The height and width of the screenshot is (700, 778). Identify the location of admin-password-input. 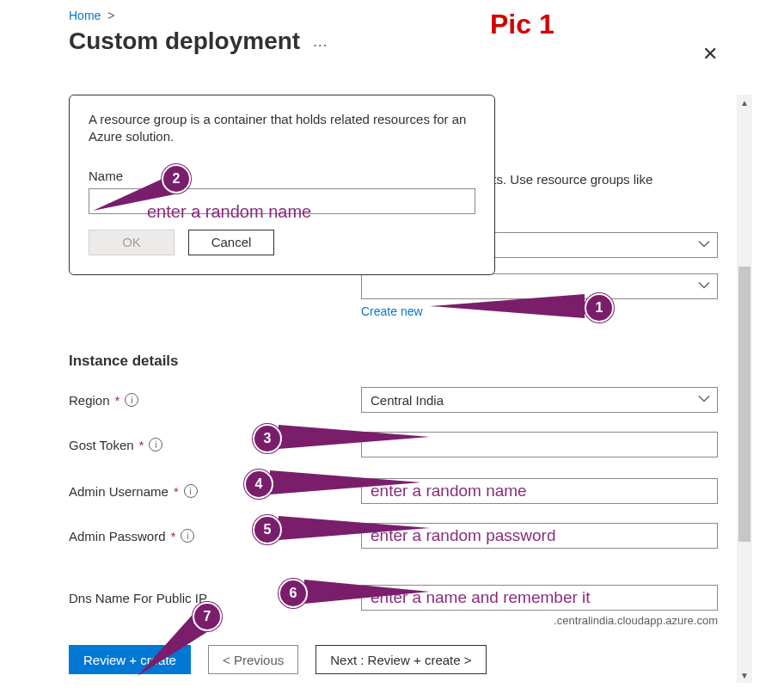
(540, 536).